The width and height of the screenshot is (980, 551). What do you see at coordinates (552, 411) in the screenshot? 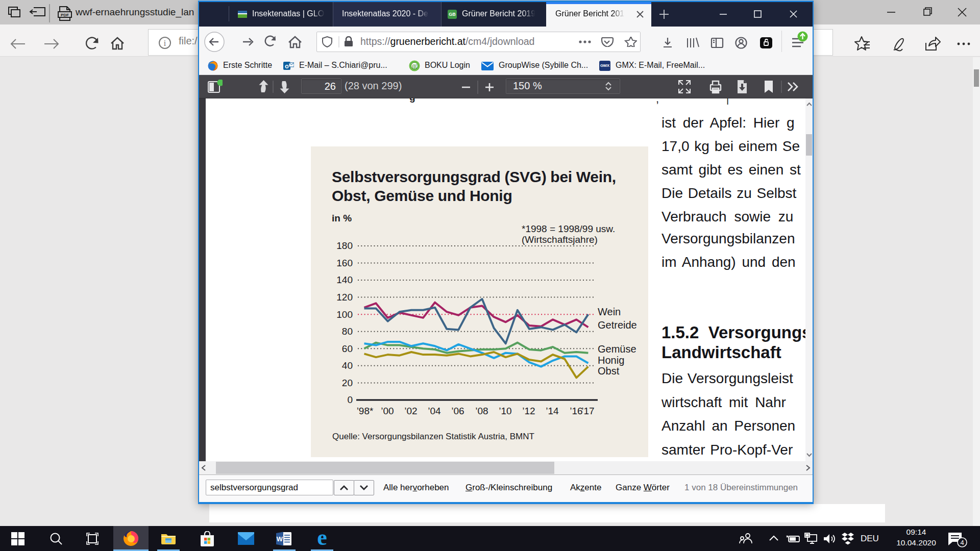
I see `svg-text: ’14` at bounding box center [552, 411].